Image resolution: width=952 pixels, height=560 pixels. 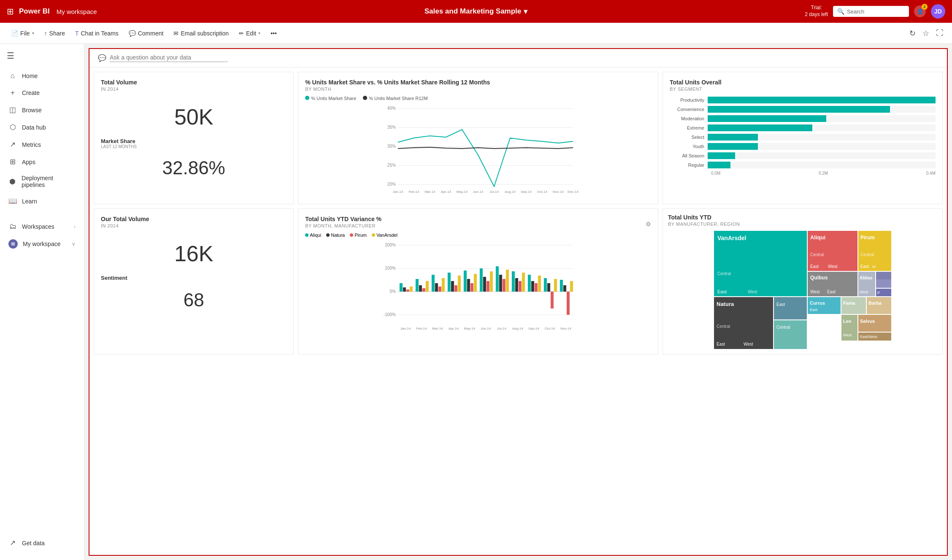 I want to click on svg-text: Barba, so click(x=875, y=303).